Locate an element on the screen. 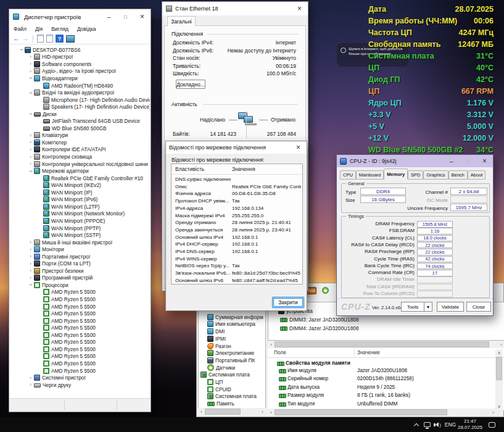  tools-button: Tools is located at coordinates (413, 307).